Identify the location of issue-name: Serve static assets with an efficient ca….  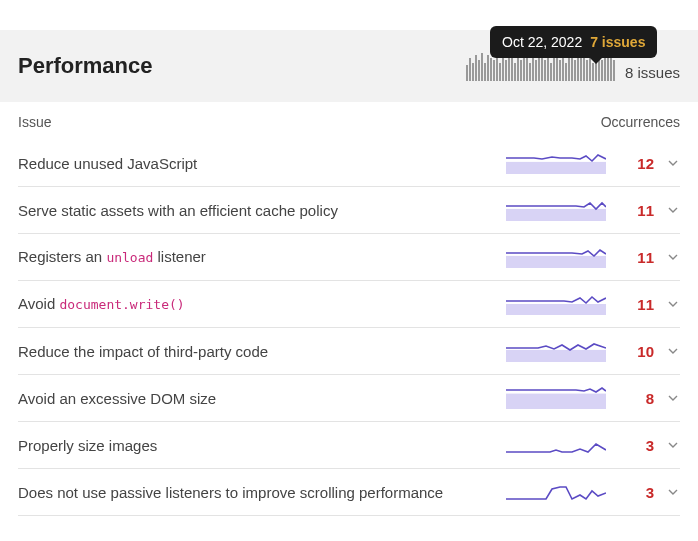
(256, 210).